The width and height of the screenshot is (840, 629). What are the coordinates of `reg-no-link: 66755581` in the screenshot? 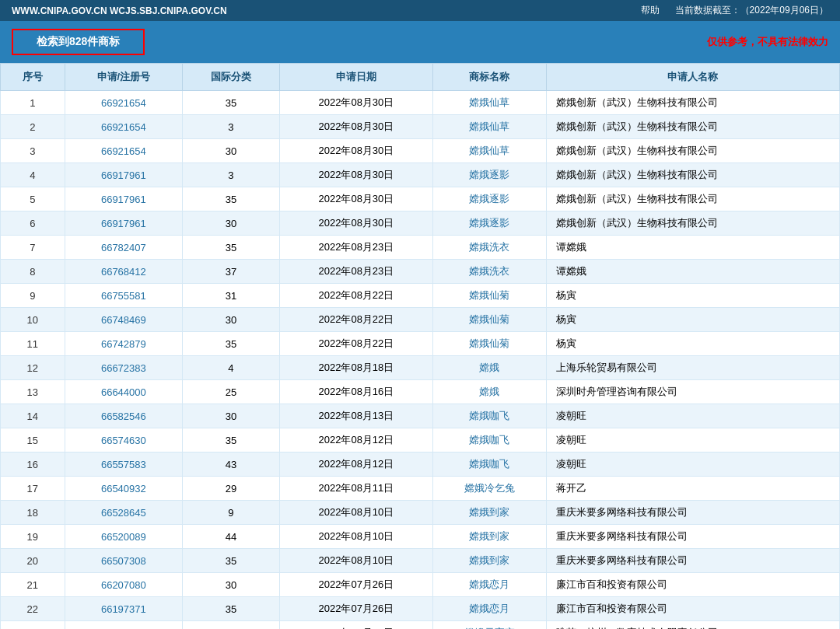 It's located at (124, 295).